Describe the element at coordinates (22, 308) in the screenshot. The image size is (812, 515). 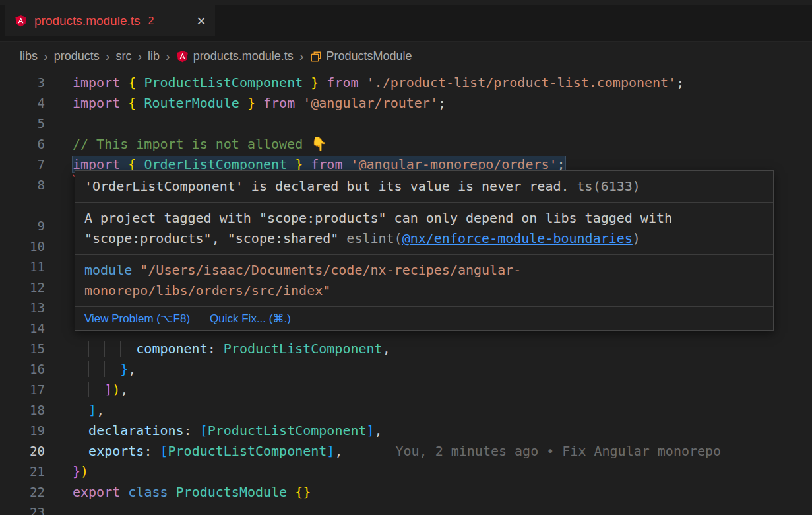
I see `line-number: 13` at that location.